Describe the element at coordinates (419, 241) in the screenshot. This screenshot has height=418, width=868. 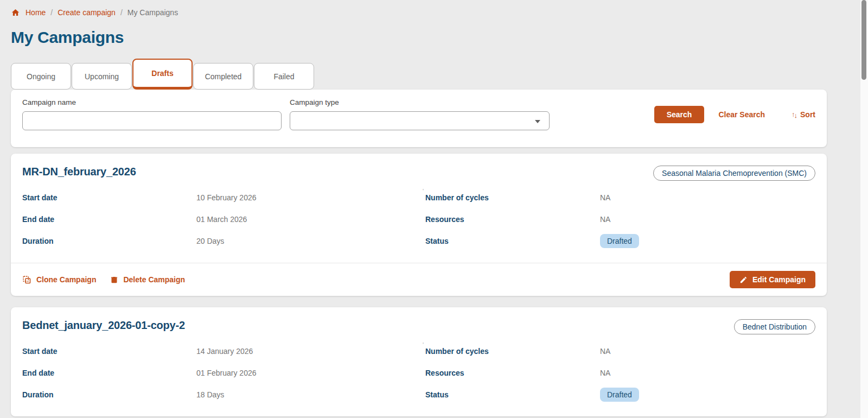
I see `card-field-row: Duration 20 Days Status Drafted` at that location.